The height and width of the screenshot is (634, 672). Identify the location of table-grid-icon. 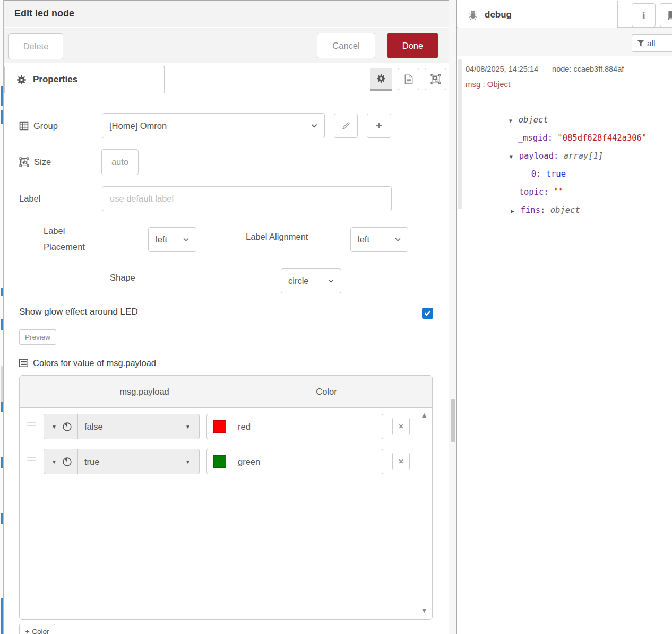
(24, 126).